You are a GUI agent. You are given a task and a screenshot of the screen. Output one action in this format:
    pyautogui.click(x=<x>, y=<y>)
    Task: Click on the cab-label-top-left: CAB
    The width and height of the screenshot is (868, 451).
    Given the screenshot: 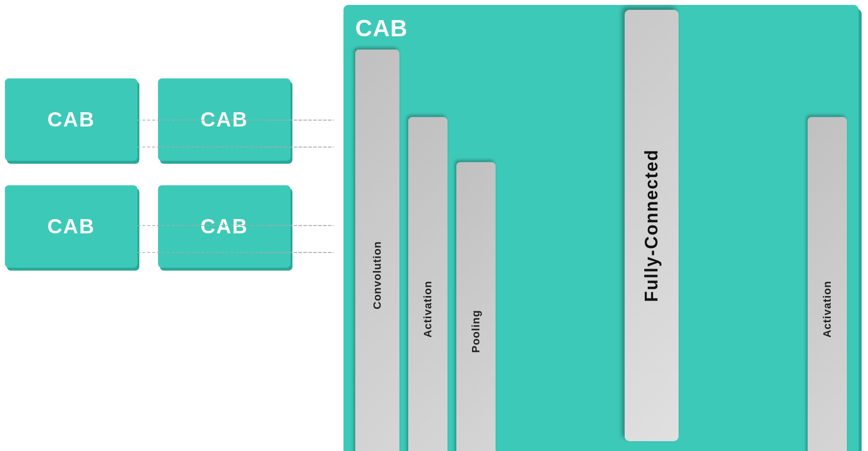 What is the action you would take?
    pyautogui.click(x=72, y=120)
    